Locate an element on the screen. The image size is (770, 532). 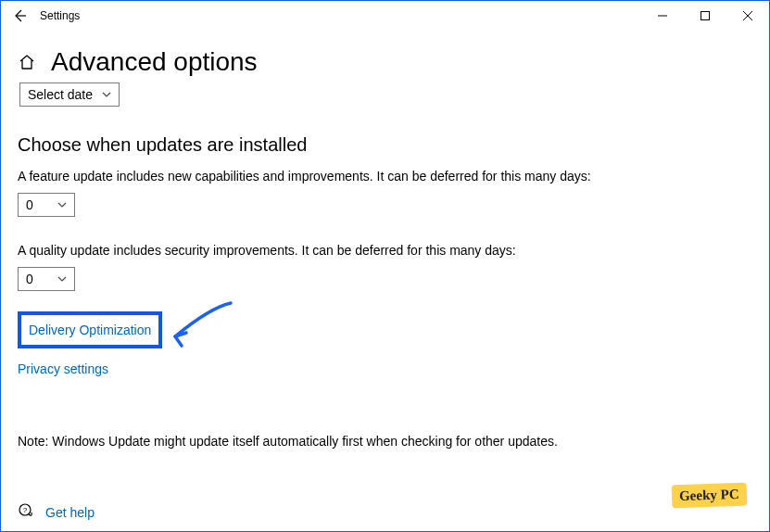
quality-defer-value: 0 is located at coordinates (30, 279).